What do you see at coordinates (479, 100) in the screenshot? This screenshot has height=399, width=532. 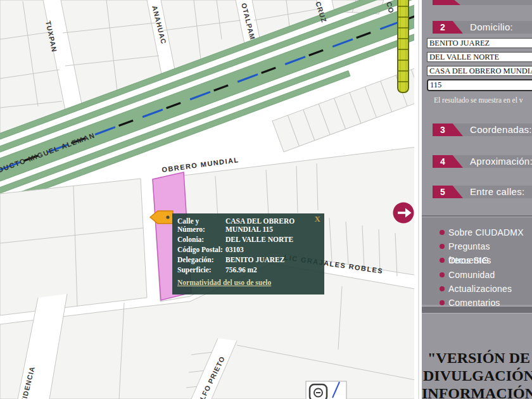 I see `result-note: El resultado se muestra en el v` at bounding box center [479, 100].